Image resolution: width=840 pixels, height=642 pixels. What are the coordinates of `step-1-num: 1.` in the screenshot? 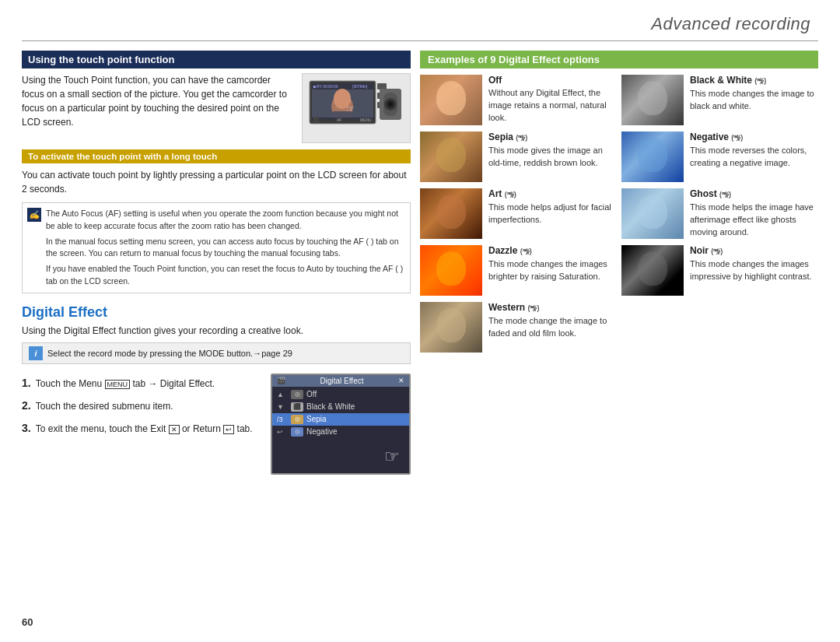 It's located at (26, 383).